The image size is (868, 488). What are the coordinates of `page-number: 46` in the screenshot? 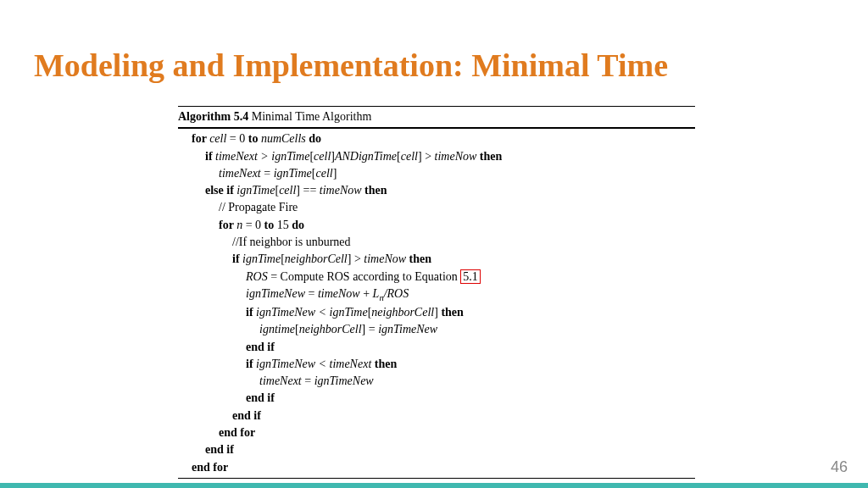 It's located at (839, 468).